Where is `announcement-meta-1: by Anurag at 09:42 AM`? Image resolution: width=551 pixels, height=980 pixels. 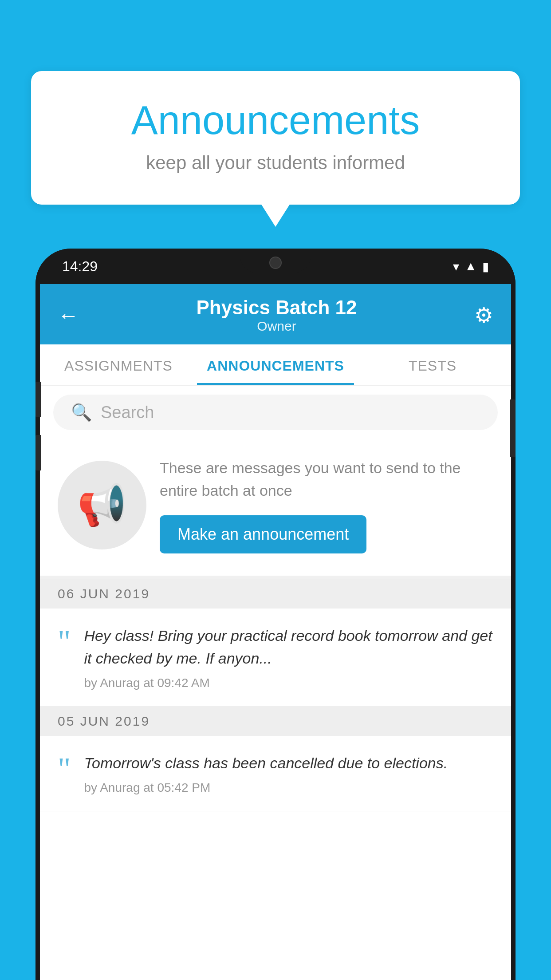
announcement-meta-1: by Anurag at 09:42 AM is located at coordinates (288, 683).